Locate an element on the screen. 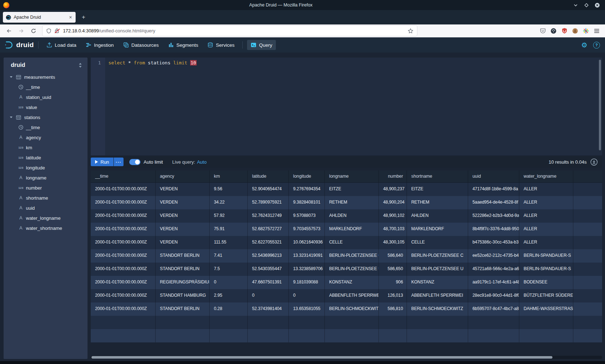 This screenshot has height=364, width=605. nav-item-load-data: Load data is located at coordinates (61, 45).